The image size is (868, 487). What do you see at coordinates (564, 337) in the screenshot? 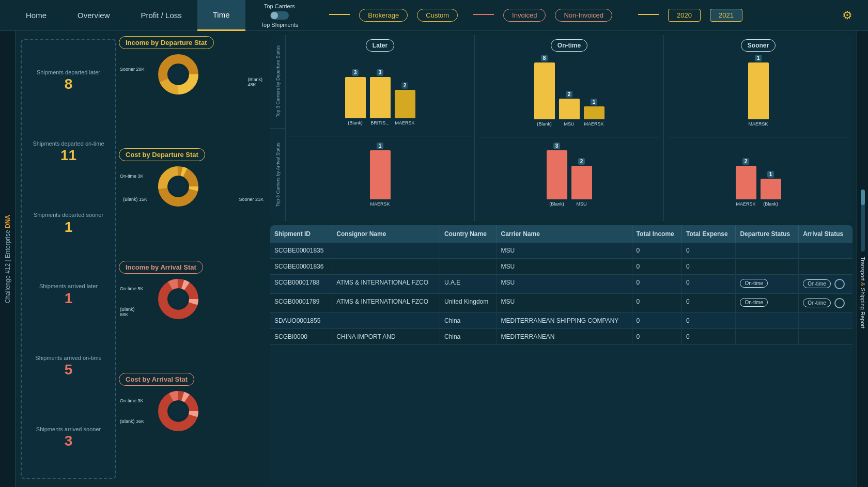
I see `cell-carrier: MEDITERRANEAN` at bounding box center [564, 337].